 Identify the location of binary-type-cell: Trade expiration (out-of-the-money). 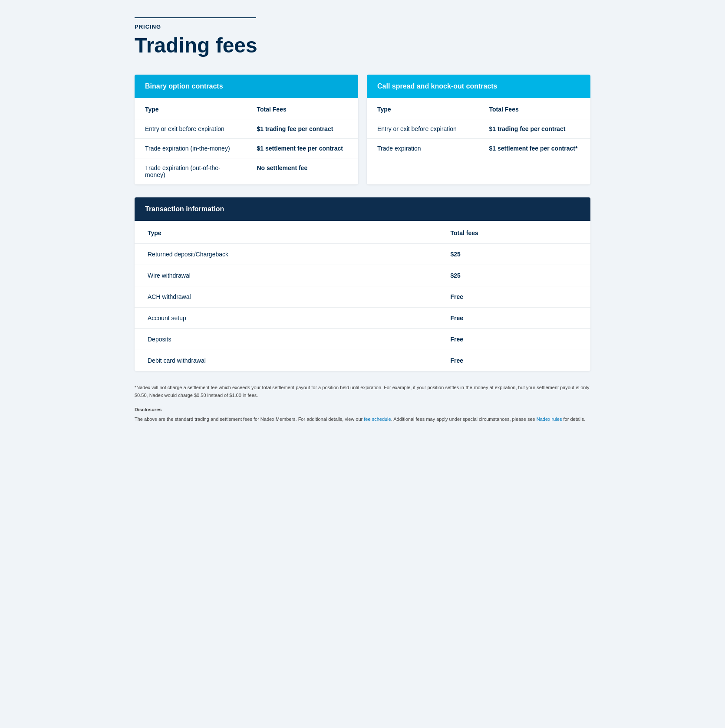
(191, 172).